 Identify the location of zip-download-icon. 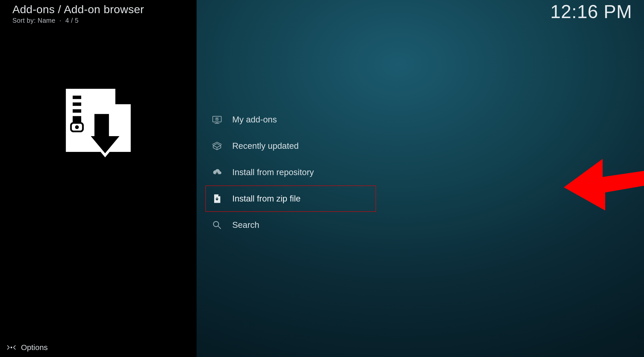
(98, 126).